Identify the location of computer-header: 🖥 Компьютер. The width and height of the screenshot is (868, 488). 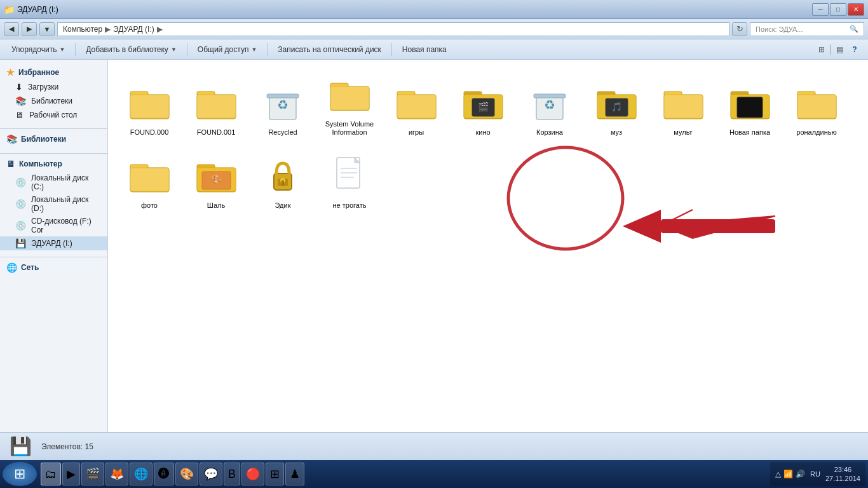
(53, 164).